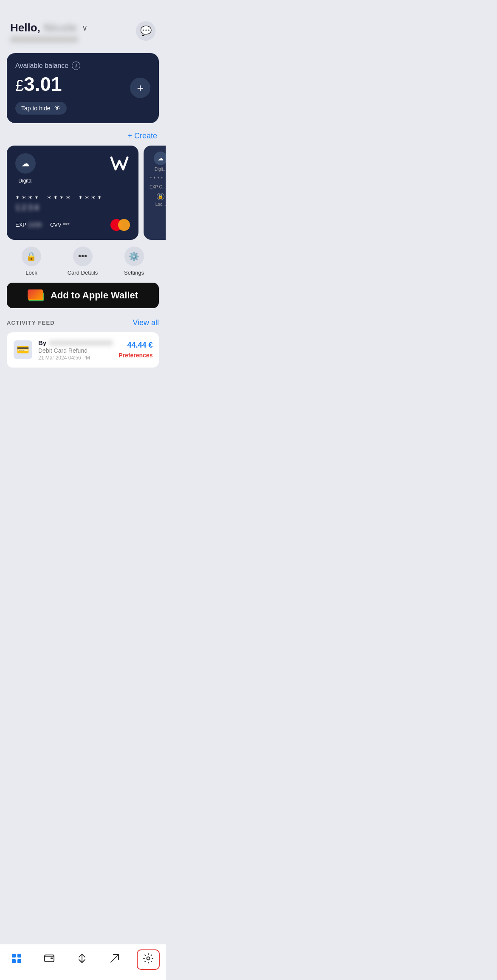 Image resolution: width=497 pixels, height=980 pixels. What do you see at coordinates (25, 28) in the screenshot?
I see `greeting-text: Hello,` at bounding box center [25, 28].